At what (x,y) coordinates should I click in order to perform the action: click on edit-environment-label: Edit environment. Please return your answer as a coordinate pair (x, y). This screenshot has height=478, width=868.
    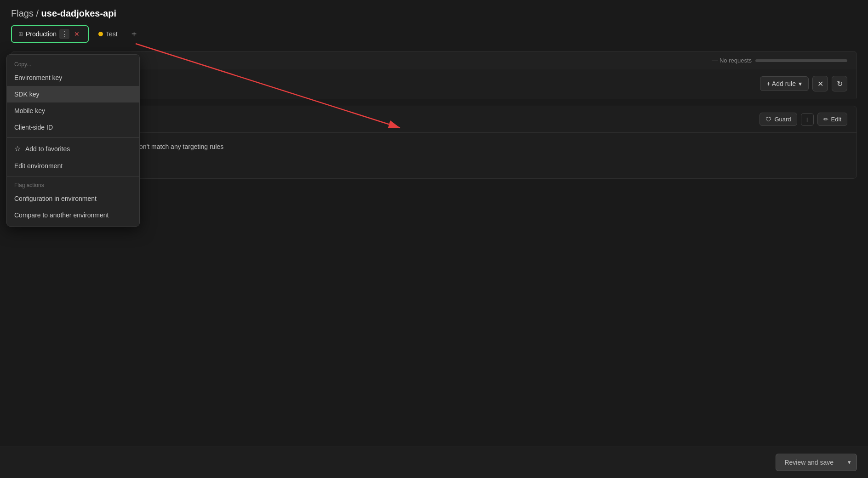
    Looking at the image, I should click on (39, 166).